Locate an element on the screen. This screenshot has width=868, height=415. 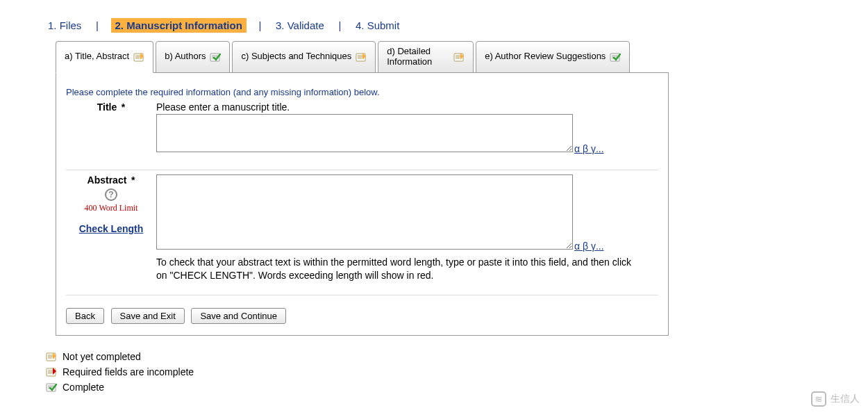
required-incomplete-icon is located at coordinates (51, 372).